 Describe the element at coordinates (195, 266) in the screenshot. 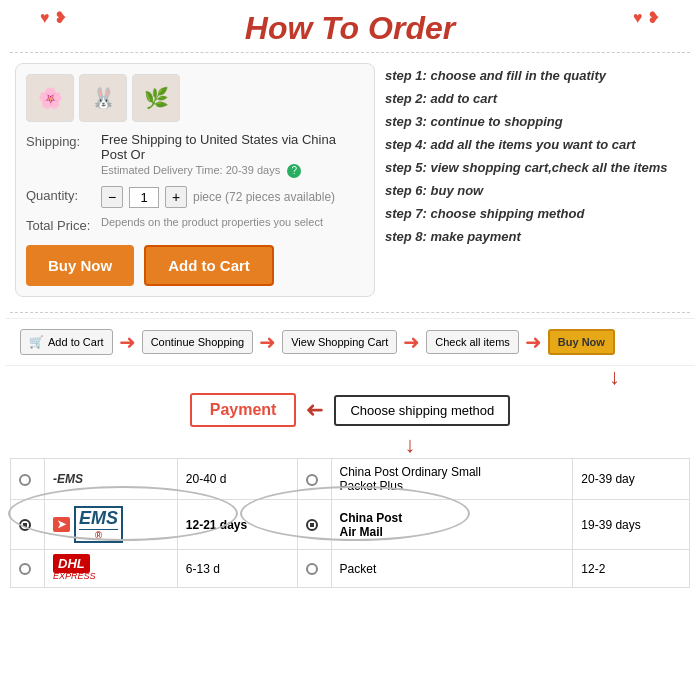

I see `action-buttons: Buy Now Add to Cart` at that location.